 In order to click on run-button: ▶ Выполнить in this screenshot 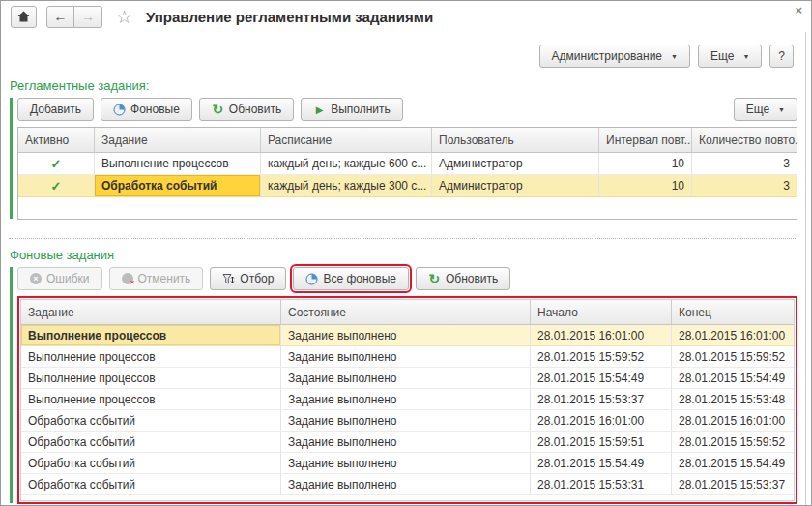, I will do `click(352, 109)`.